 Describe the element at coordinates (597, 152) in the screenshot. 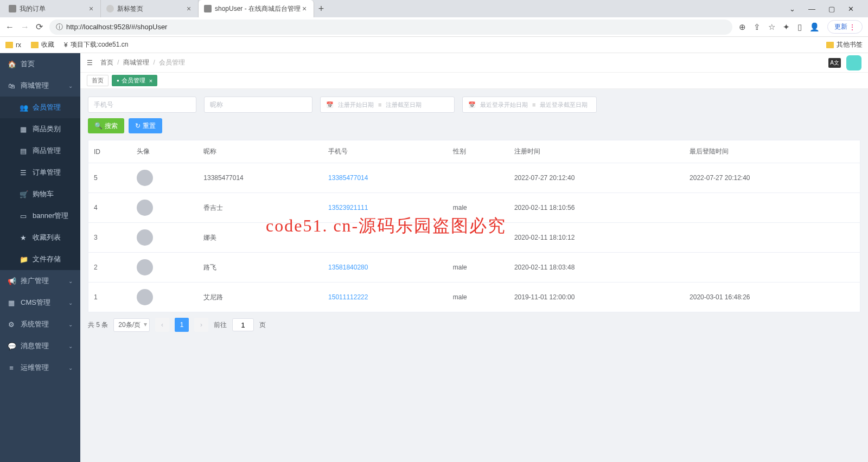

I see `col-reg: 注册时间` at that location.